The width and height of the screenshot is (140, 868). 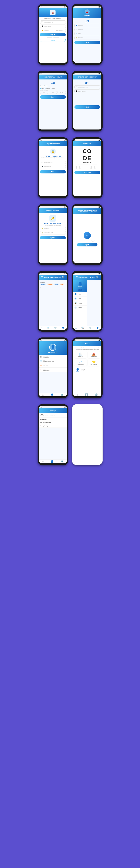 What do you see at coordinates (53, 90) in the screenshot?
I see `dob-label: Select Your Date` at bounding box center [53, 90].